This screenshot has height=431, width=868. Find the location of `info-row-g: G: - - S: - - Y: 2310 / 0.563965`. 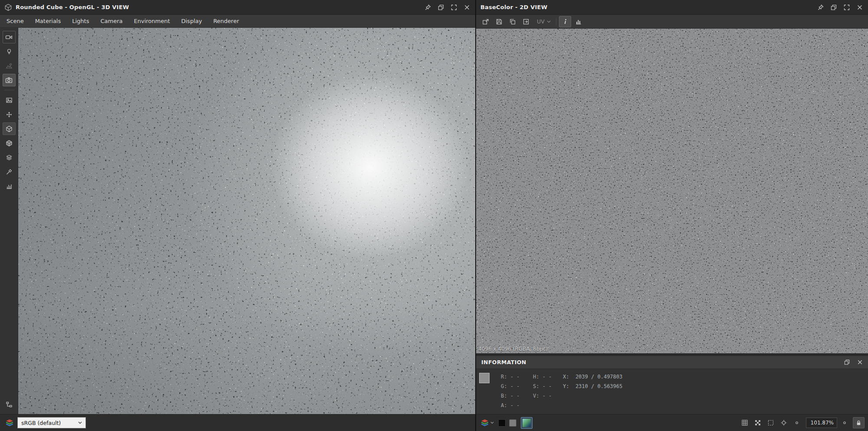

info-row-g: G: - - S: - - Y: 2310 / 0.563965 is located at coordinates (562, 386).